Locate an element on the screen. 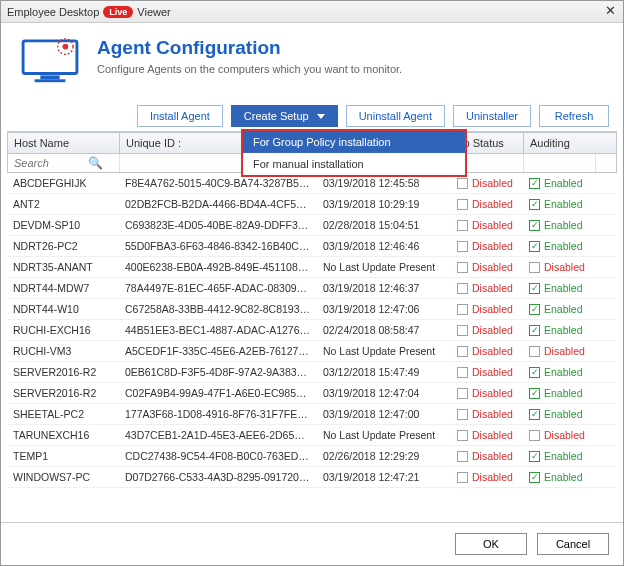 The height and width of the screenshot is (566, 624). create-setup-button: Create Setup is located at coordinates (284, 116).